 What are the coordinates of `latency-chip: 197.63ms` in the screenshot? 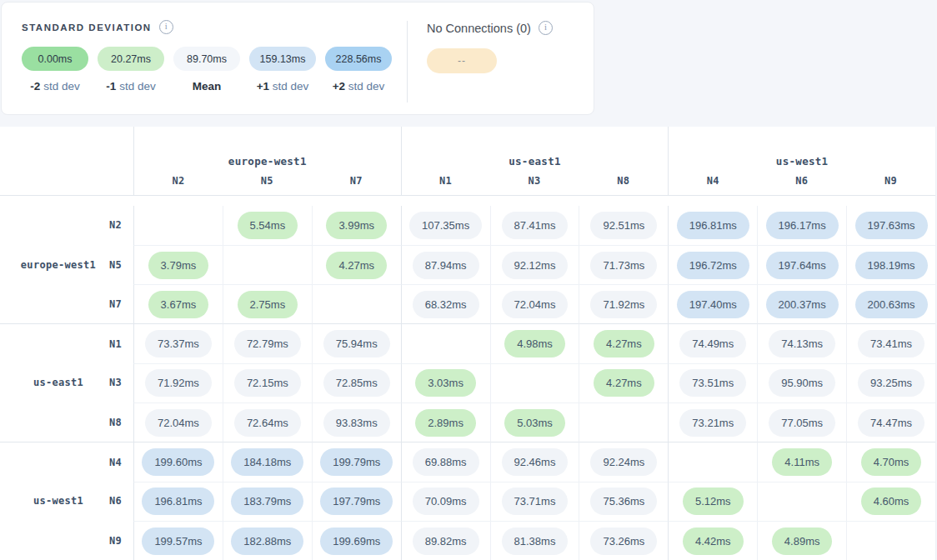 It's located at (892, 225).